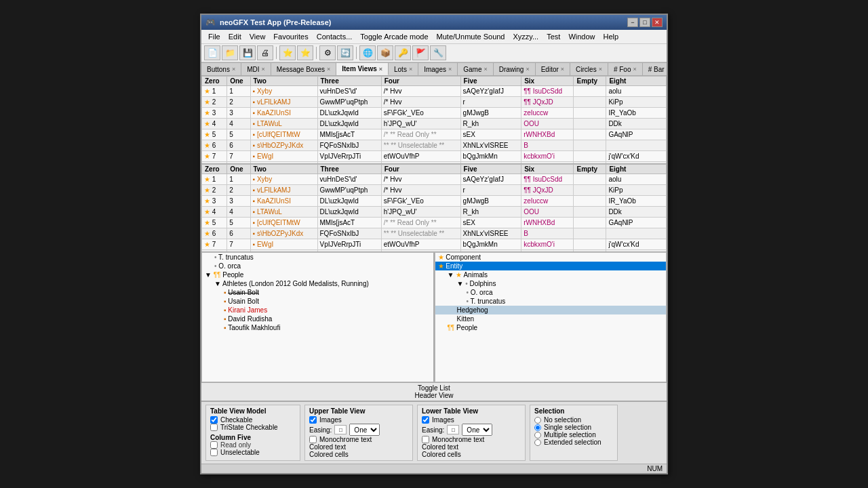 The image size is (868, 488). What do you see at coordinates (328, 53) in the screenshot?
I see `toolbar-btn-gear: ⚙` at bounding box center [328, 53].